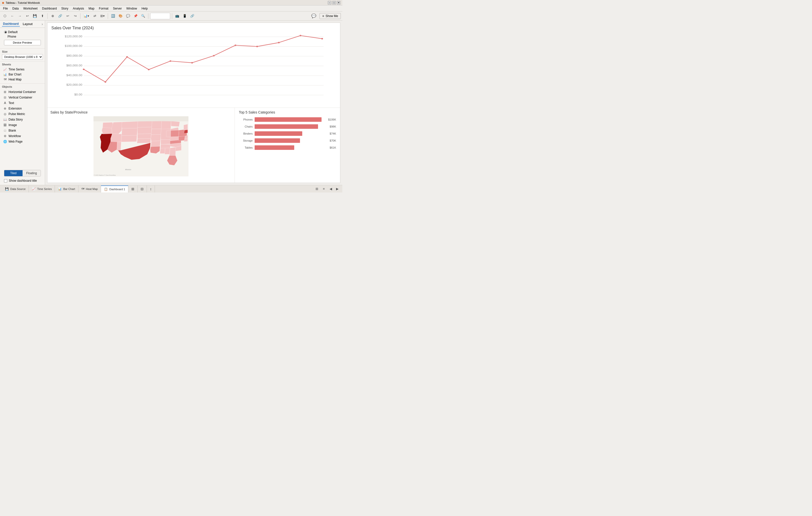 The height and width of the screenshot is (516, 812). What do you see at coordinates (79, 9) in the screenshot?
I see `menu-analysis: Analysis` at bounding box center [79, 9].